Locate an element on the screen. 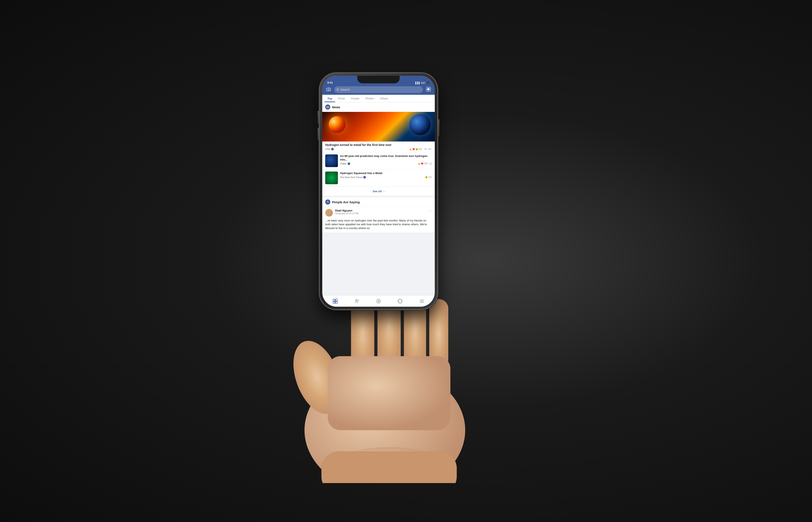  news-item-1: An 80-year-old prediction may come true:… is located at coordinates (379, 161).